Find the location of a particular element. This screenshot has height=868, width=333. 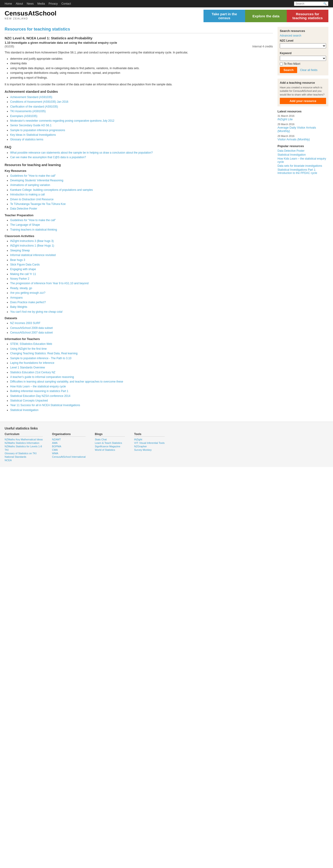

info-link-3: Sample to population inference - The Pat… is located at coordinates (41, 358).